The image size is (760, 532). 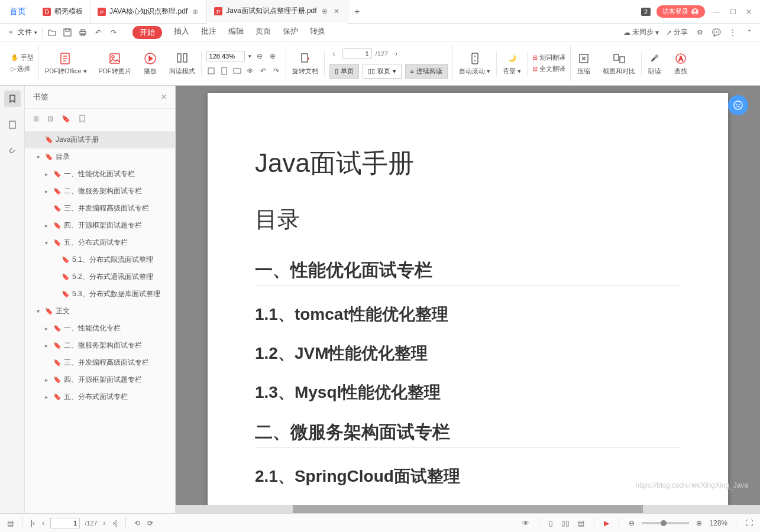 What do you see at coordinates (100, 157) in the screenshot?
I see `tree-item: ▾🔖目录` at bounding box center [100, 157].